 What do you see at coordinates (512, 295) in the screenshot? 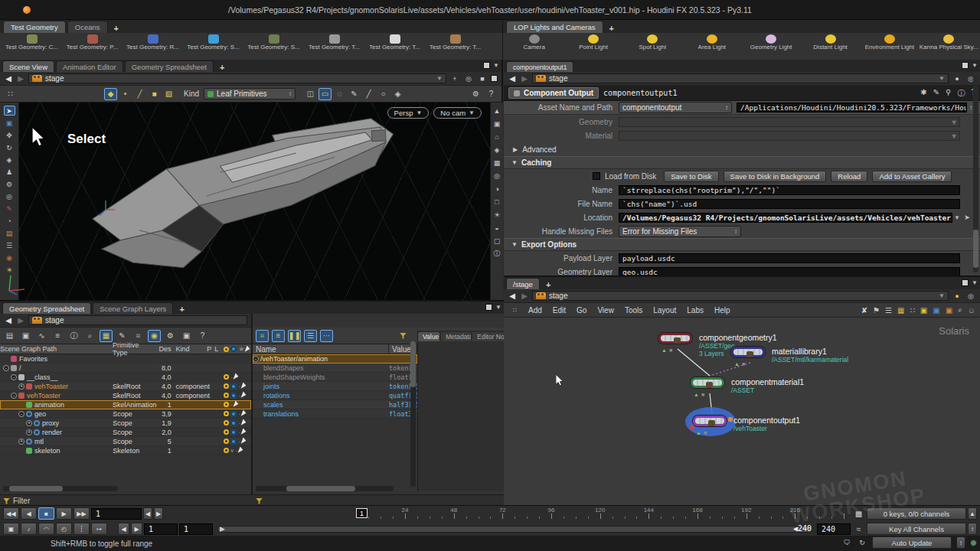
I see `net-back-icon: ◀` at bounding box center [512, 295].